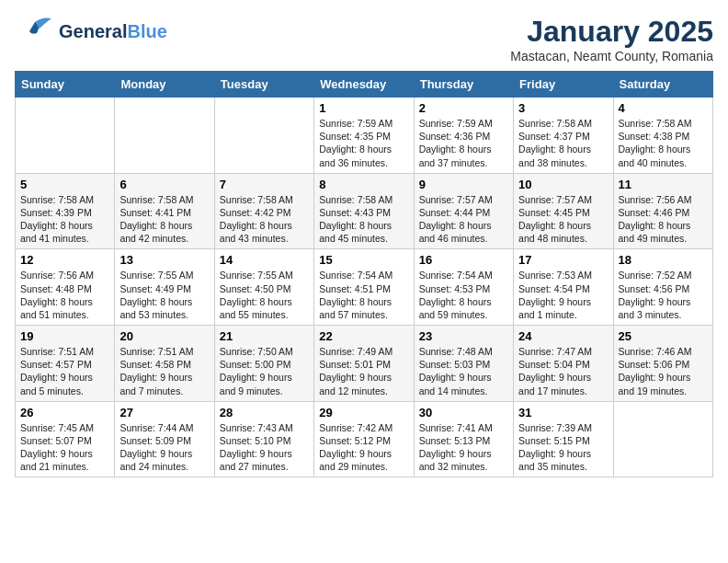 The image size is (728, 563). Describe the element at coordinates (64, 412) in the screenshot. I see `day-number: 26` at that location.